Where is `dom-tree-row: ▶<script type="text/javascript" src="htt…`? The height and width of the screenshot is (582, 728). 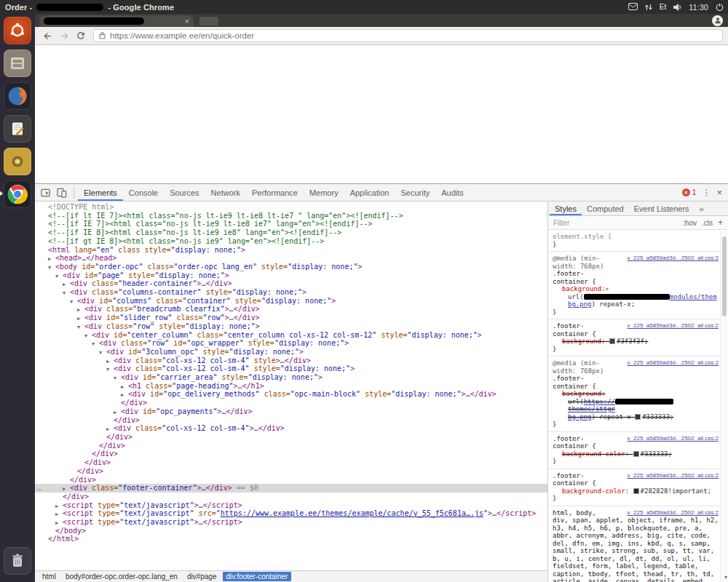 dom-tree-row: ▶<script type="text/javascript" src="htt… is located at coordinates (291, 514).